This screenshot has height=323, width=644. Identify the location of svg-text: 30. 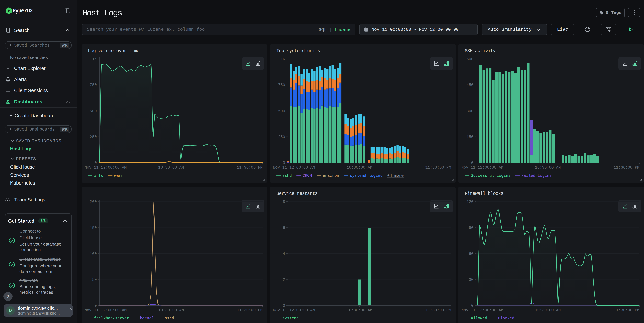
(471, 280).